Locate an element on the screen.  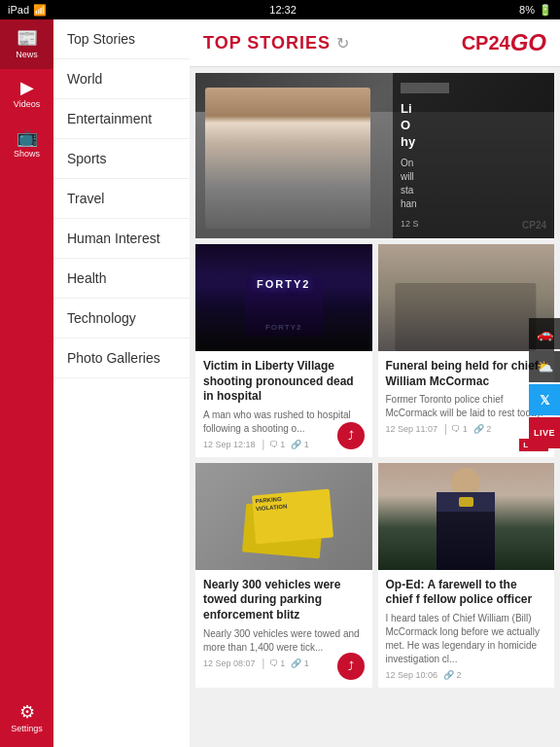
sidebar: 📰 News ▶ Videos 📺 Shows ⚙ Settings is located at coordinates (27, 383).